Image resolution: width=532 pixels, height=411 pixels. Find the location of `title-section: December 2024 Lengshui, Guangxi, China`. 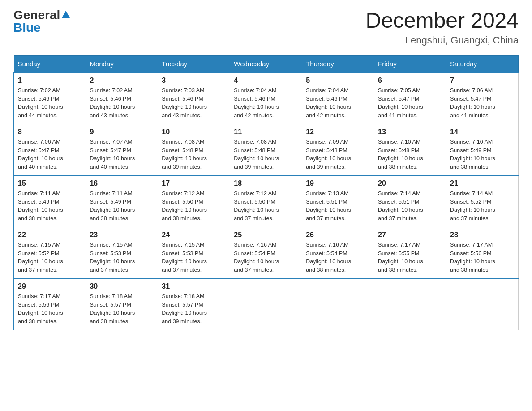

title-section: December 2024 Lengshui, Guangxi, China is located at coordinates (442, 28).